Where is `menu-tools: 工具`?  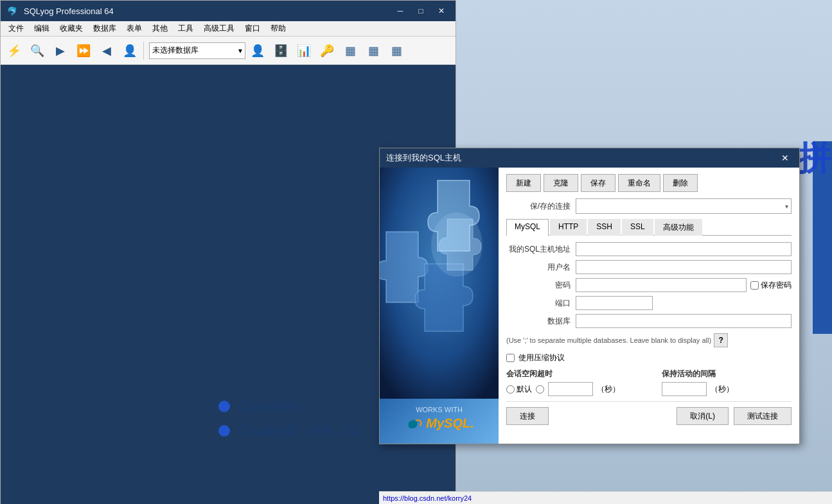
menu-tools: 工具 is located at coordinates (186, 28).